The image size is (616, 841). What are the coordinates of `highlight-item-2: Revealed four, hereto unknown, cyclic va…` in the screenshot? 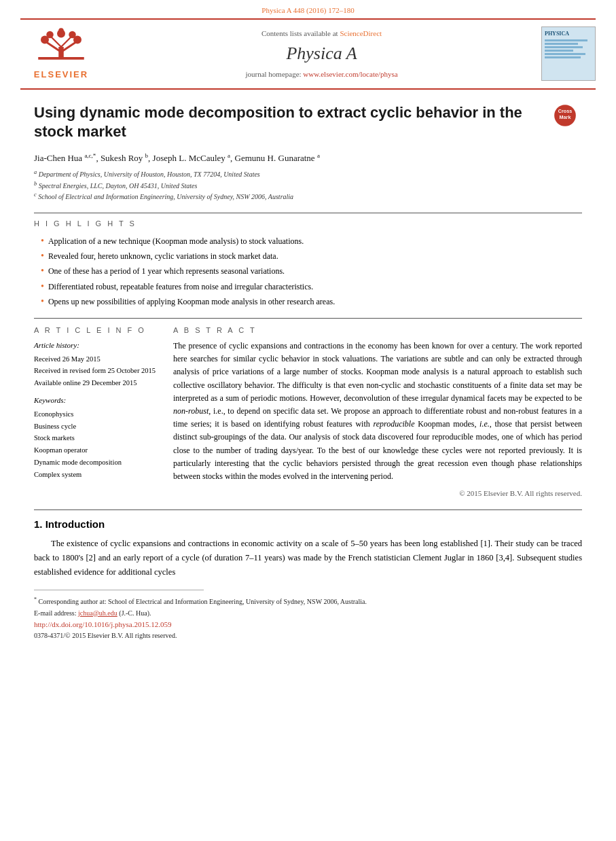 It's located at (311, 256).